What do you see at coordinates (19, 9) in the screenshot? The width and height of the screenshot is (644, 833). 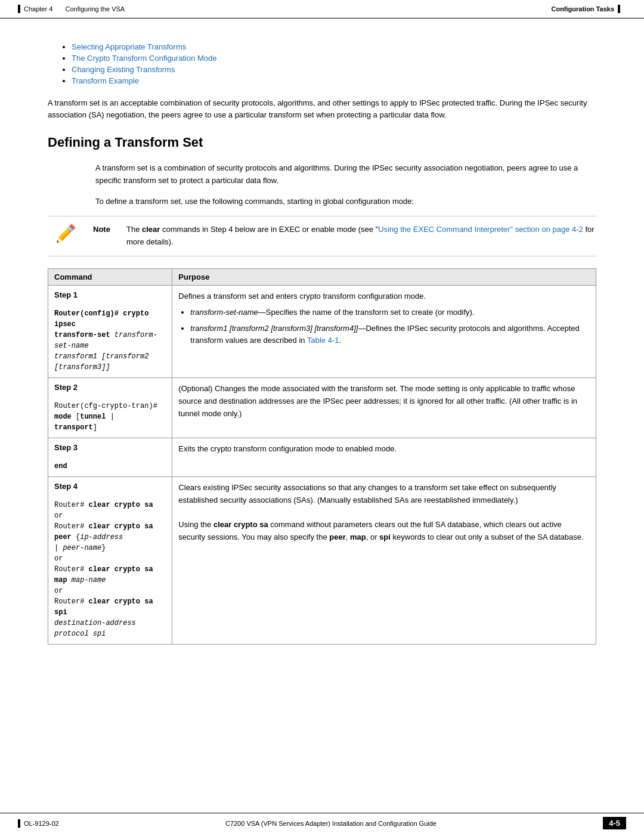 I see `header-bar-left` at bounding box center [19, 9].